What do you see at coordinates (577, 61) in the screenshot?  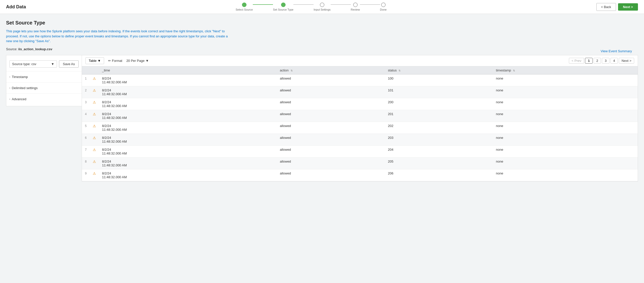 I see `prev-page-button: < Prev` at bounding box center [577, 61].